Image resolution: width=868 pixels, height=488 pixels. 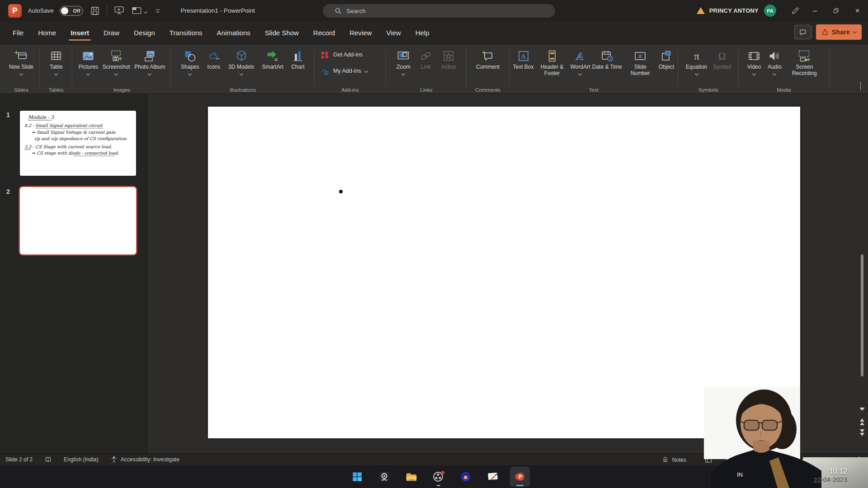 What do you see at coordinates (697, 56) in the screenshot?
I see `equation-icon: π` at bounding box center [697, 56].